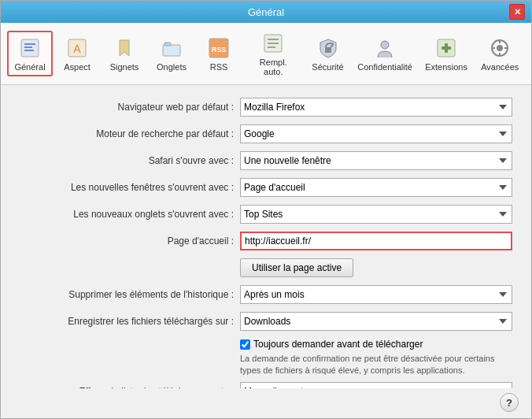  I want to click on safari-opens-control: Une nouvelle fenêtre, so click(376, 161).